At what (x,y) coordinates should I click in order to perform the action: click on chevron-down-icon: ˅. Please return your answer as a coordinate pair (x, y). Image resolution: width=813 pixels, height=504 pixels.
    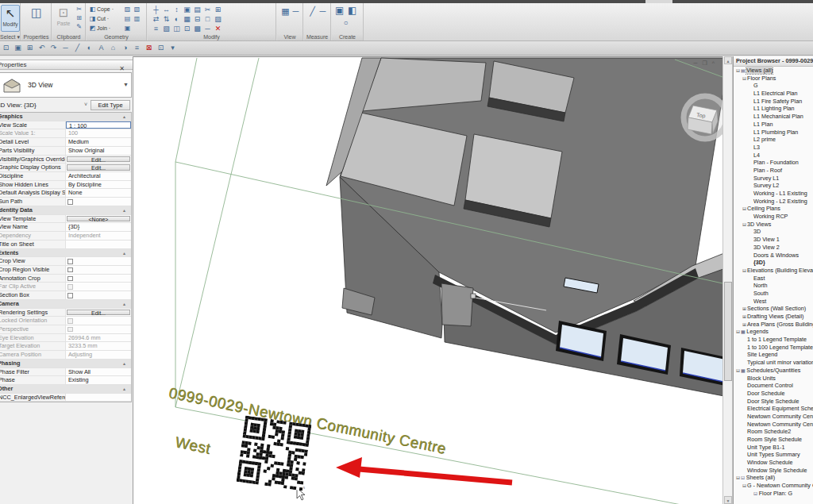
    Looking at the image, I should click on (86, 105).